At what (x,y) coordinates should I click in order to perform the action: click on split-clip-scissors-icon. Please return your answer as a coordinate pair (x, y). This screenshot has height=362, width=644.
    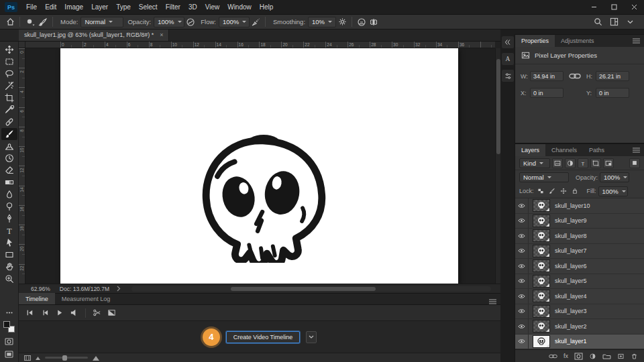
    Looking at the image, I should click on (97, 312).